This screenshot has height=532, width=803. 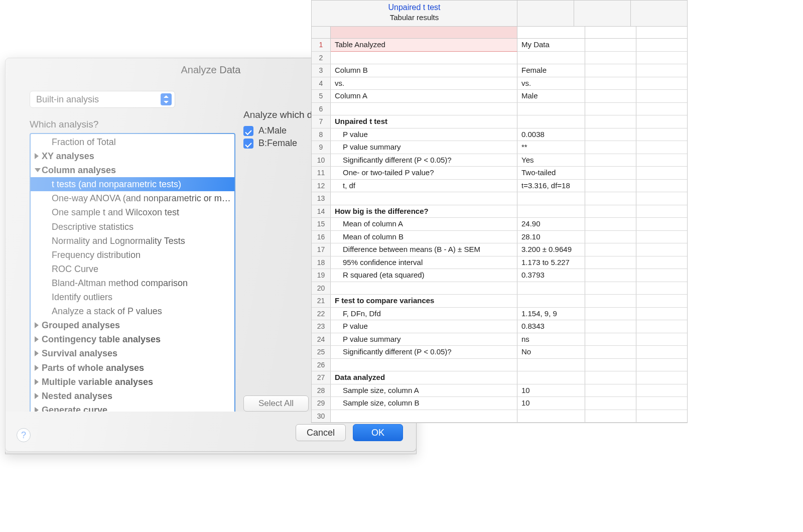 What do you see at coordinates (276, 404) in the screenshot?
I see `select-all-button: Select All` at bounding box center [276, 404].